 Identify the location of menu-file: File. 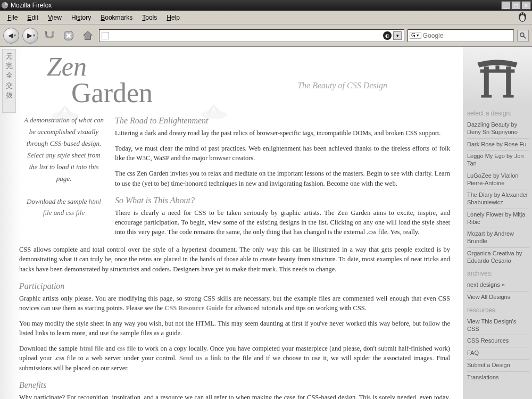
(13, 18).